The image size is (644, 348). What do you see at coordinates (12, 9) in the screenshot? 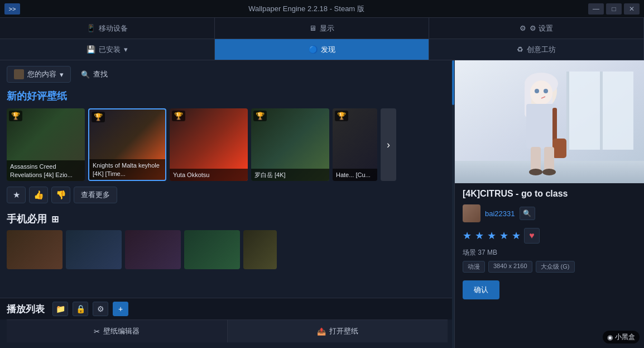
I see `expand-button: >>` at bounding box center [12, 9].